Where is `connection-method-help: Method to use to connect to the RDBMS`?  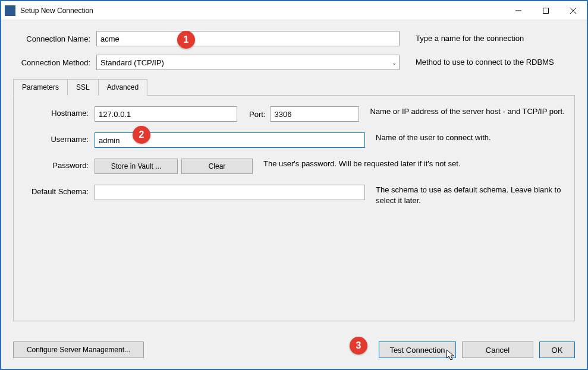
connection-method-help: Method to use to connect to the RDBMS is located at coordinates (492, 63).